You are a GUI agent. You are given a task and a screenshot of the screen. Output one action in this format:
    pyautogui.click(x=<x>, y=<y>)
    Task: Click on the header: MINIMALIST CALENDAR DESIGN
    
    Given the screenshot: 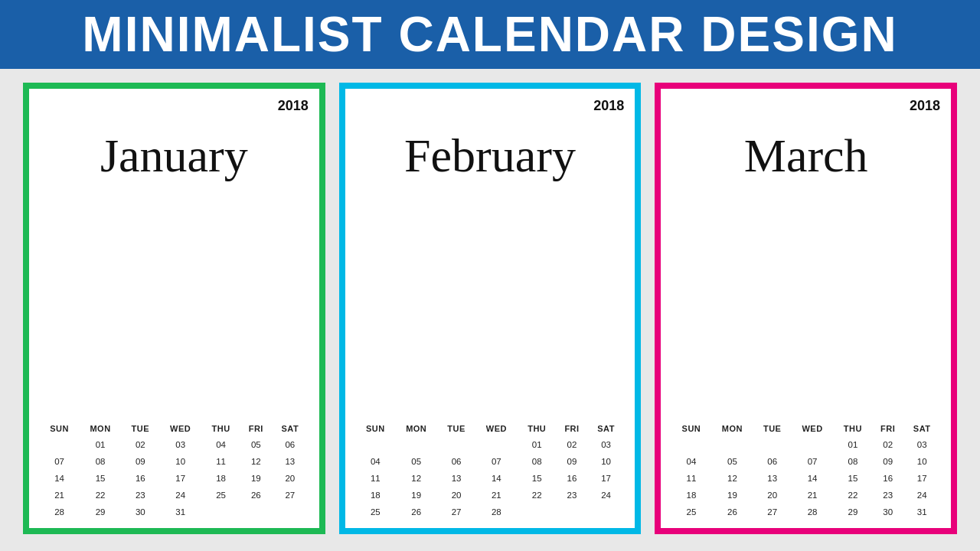 What is the action you would take?
    pyautogui.click(x=490, y=34)
    